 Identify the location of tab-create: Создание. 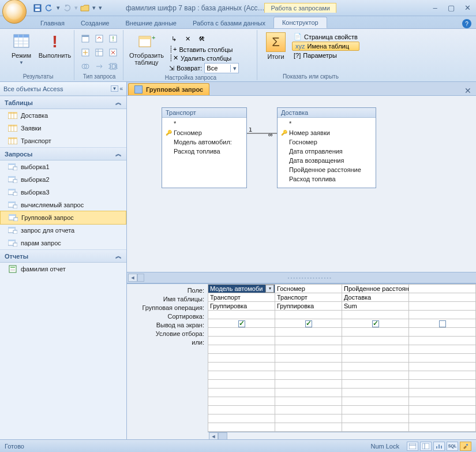
(95, 23).